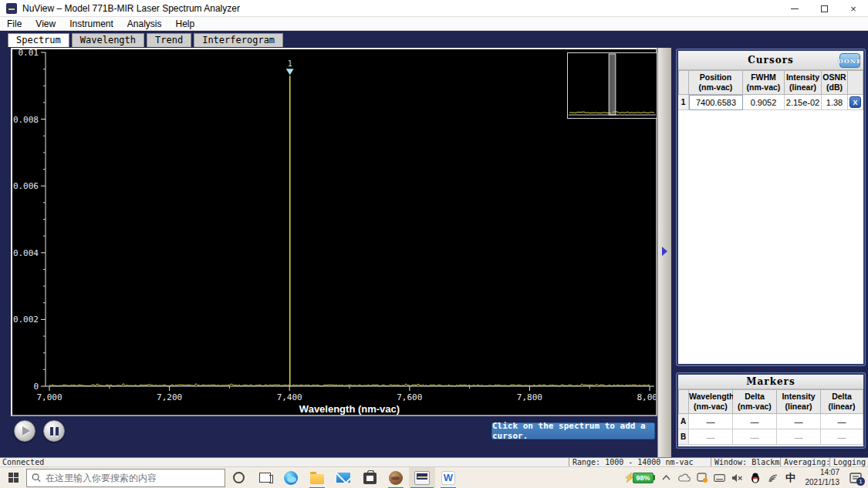 The height and width of the screenshot is (488, 868). Describe the element at coordinates (702, 478) in the screenshot. I see `security-notification-icon` at that location.